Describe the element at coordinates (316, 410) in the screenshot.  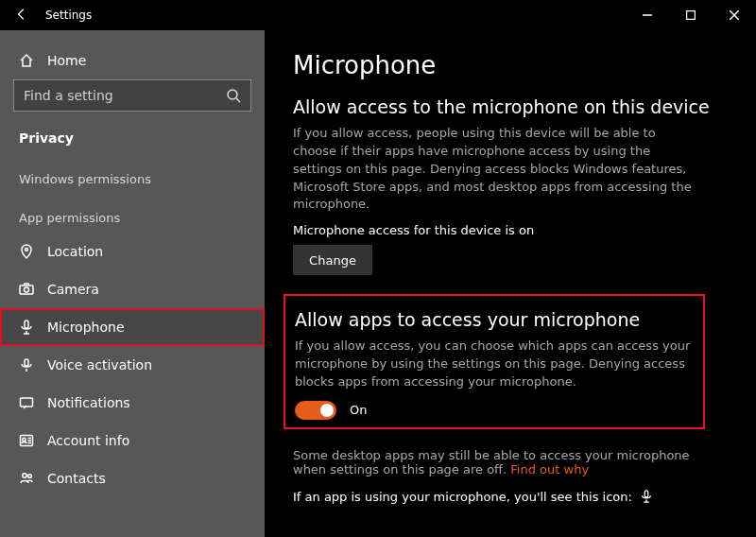
I see `app-access-toggle` at that location.